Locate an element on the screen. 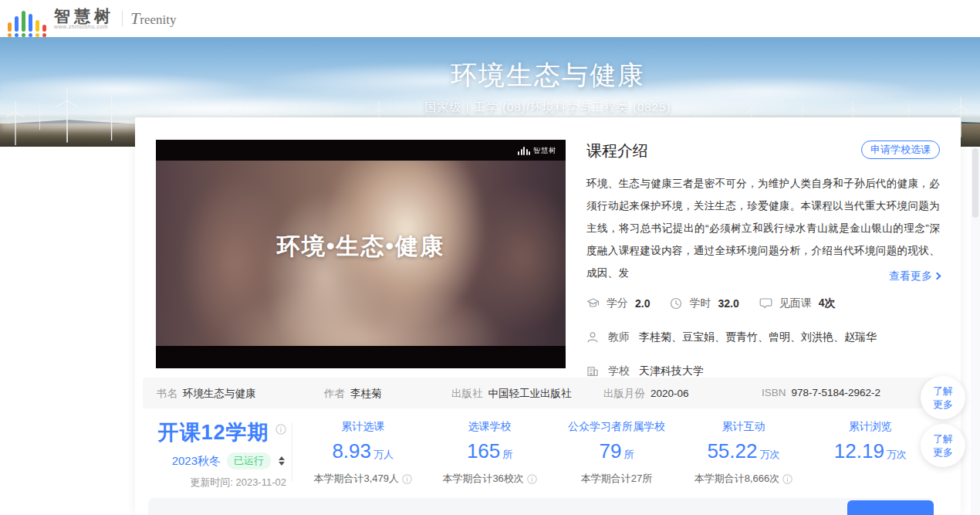 This screenshot has width=980, height=515. hours-label: 学时 is located at coordinates (700, 303).